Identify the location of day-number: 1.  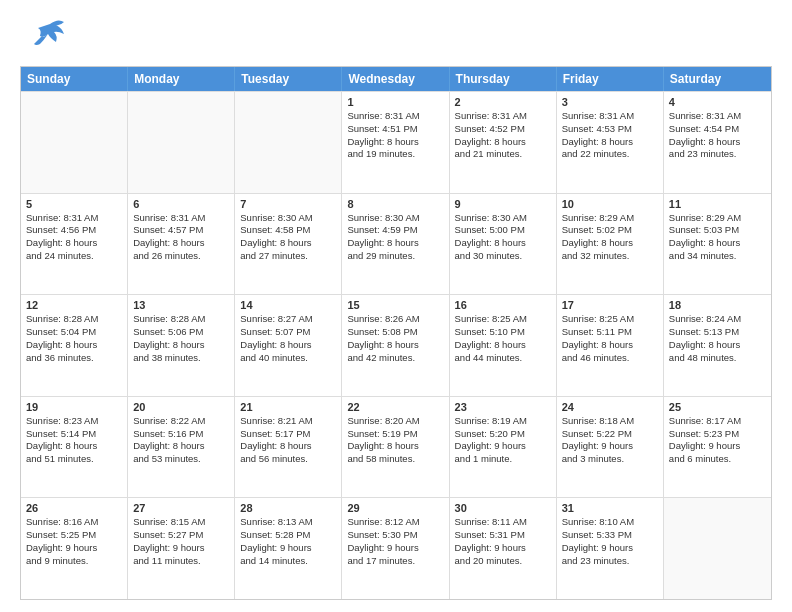
(395, 102).